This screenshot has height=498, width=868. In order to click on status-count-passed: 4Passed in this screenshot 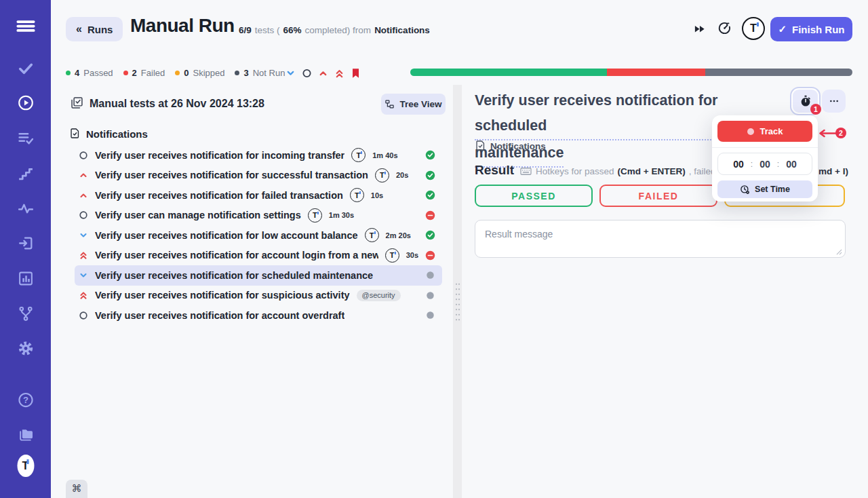, I will do `click(90, 73)`.